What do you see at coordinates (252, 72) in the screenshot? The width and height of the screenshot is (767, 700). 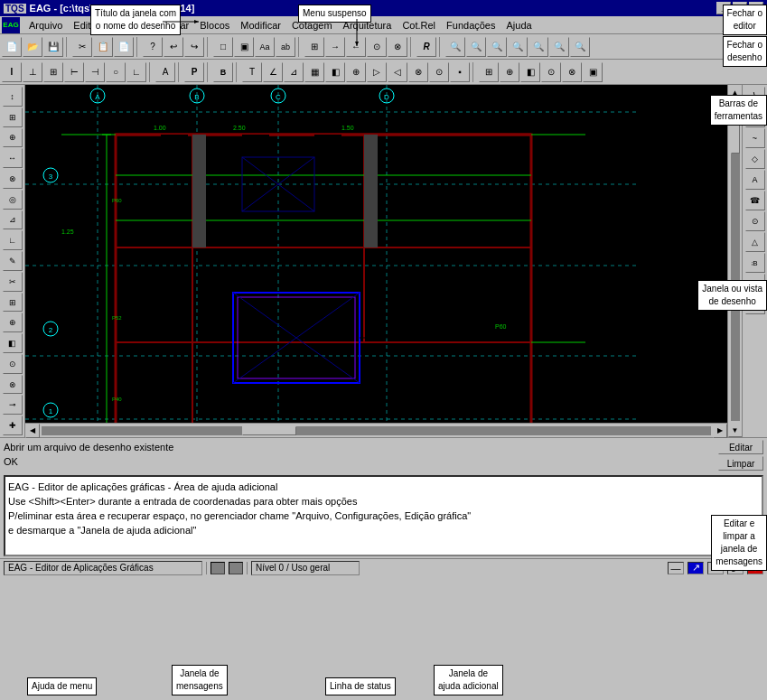 I see `tb2-t: T` at bounding box center [252, 72].